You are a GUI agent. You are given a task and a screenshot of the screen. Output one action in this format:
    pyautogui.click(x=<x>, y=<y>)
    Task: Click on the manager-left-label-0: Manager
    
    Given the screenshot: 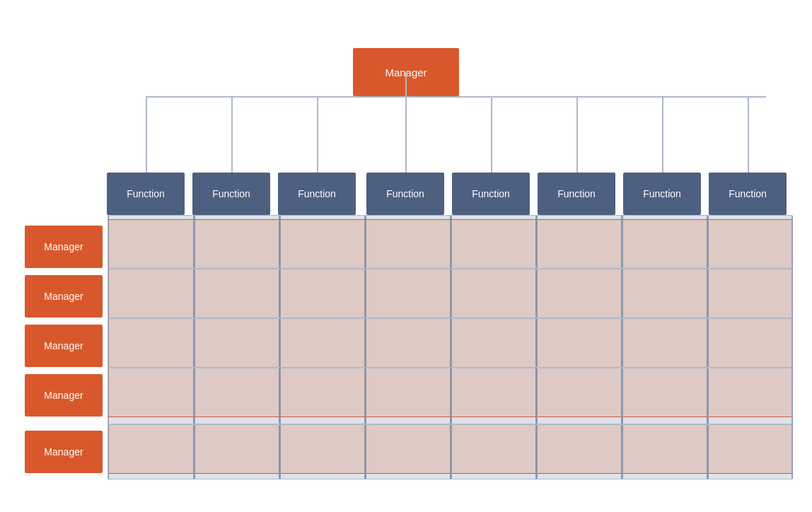 What is the action you would take?
    pyautogui.click(x=64, y=247)
    